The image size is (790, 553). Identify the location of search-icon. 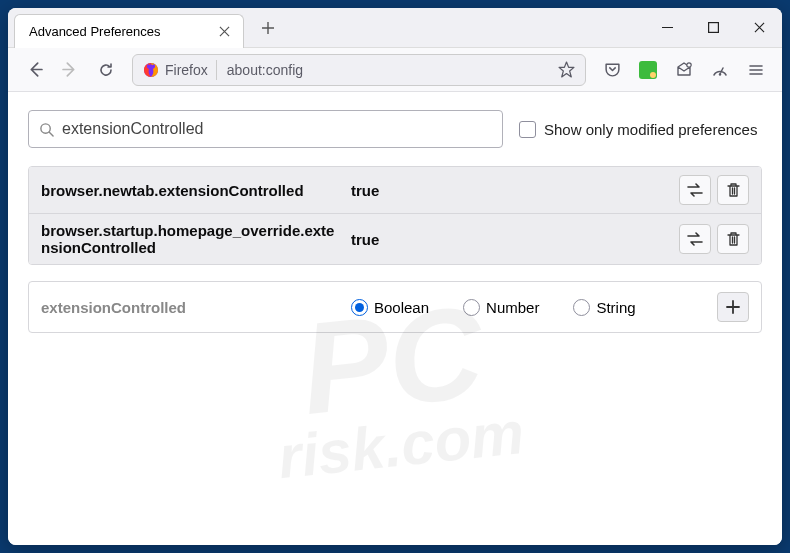
(46, 130).